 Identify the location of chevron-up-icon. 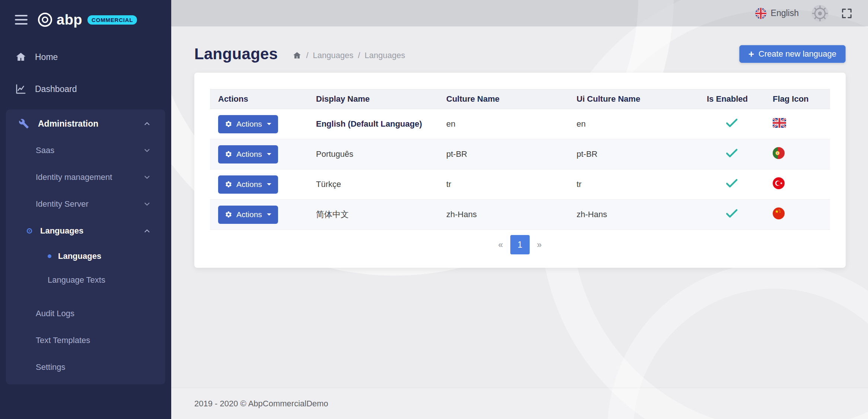
(147, 124).